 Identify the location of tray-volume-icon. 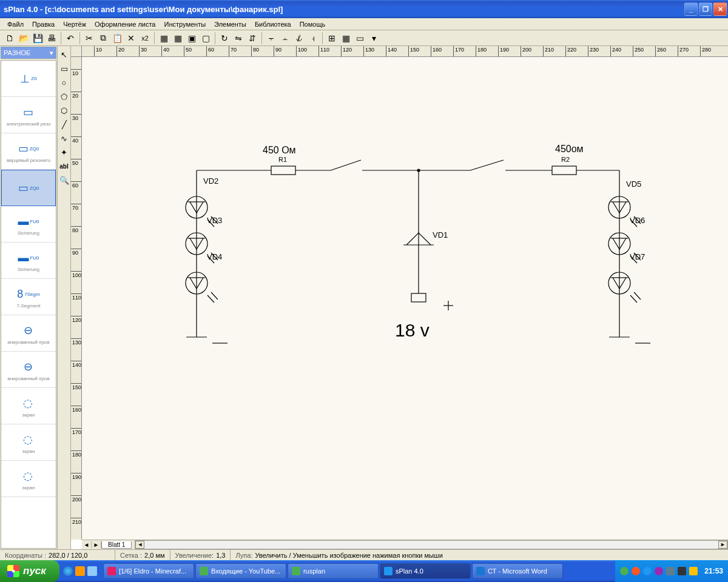
(693, 571).